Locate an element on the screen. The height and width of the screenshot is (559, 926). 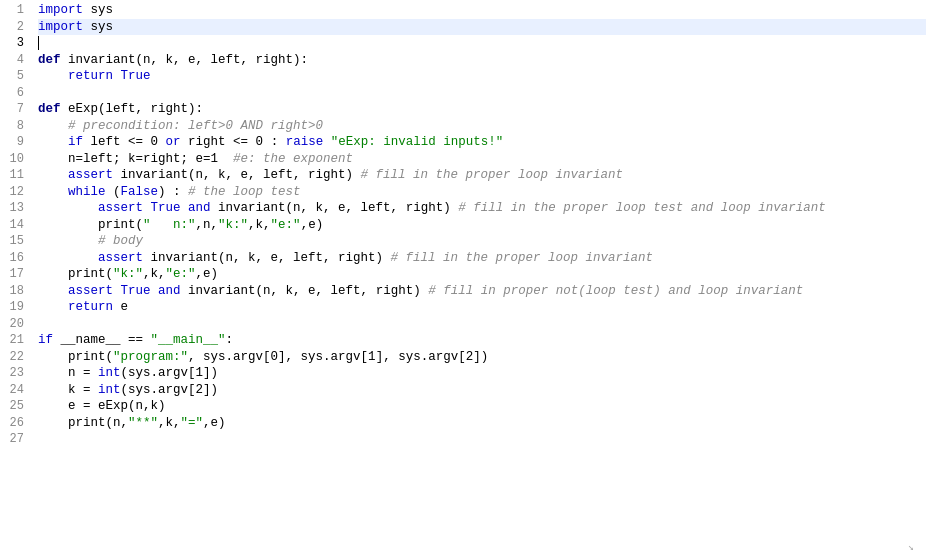
code-line-8: # precondition: left>0 AND right>0 is located at coordinates (482, 126).